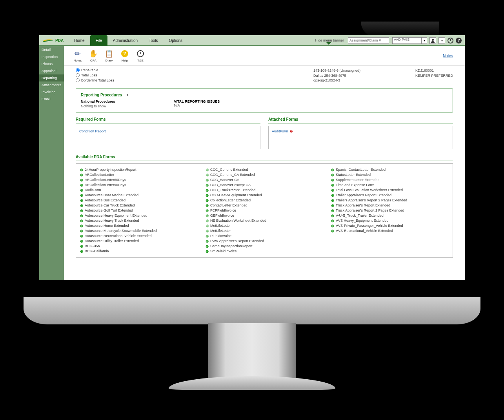  Describe the element at coordinates (112, 221) in the screenshot. I see `form-name: Autosource Heavy Truck Extended` at that location.